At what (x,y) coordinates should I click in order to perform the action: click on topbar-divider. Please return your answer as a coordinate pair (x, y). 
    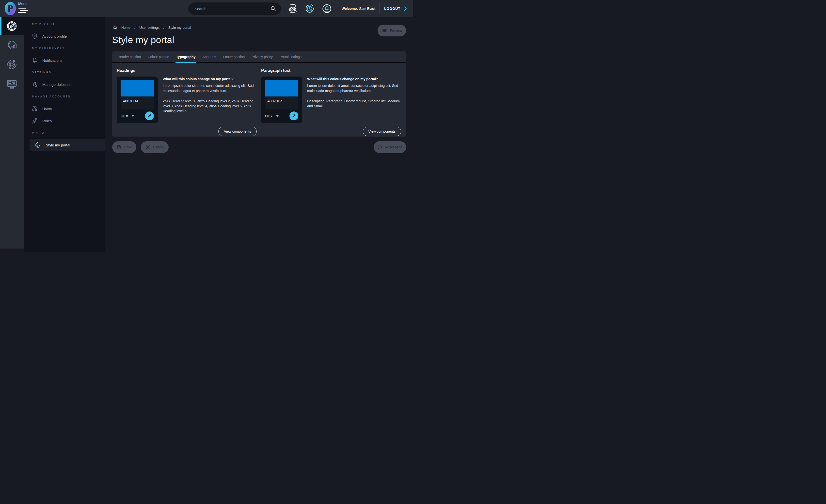
    Looking at the image, I should click on (379, 9).